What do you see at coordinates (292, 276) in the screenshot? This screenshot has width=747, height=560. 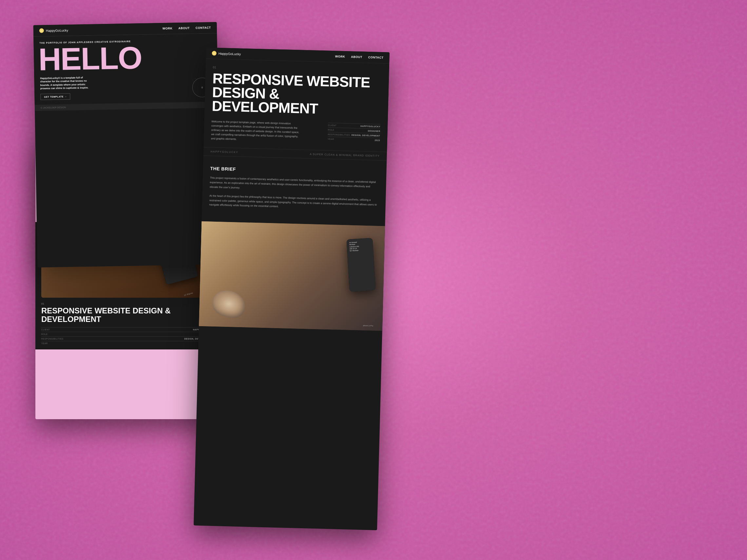 I see `project-image-bottom: Art Directed Mockups Collection (05) A/W…` at bounding box center [292, 276].